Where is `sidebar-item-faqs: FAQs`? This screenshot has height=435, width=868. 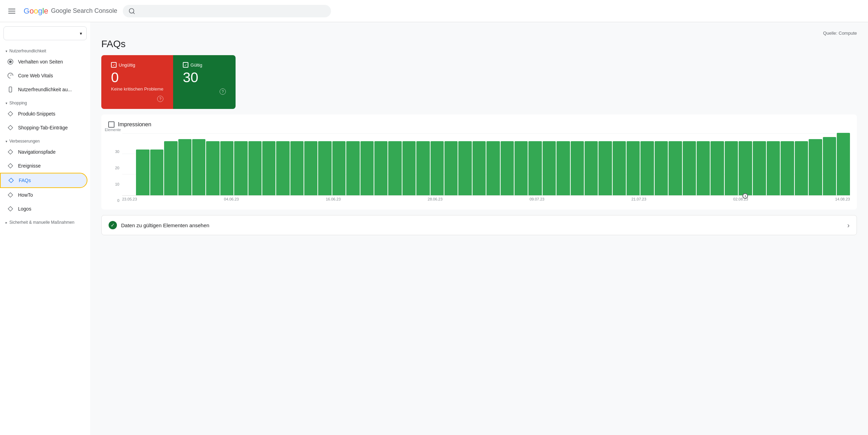 sidebar-item-faqs: FAQs is located at coordinates (44, 180).